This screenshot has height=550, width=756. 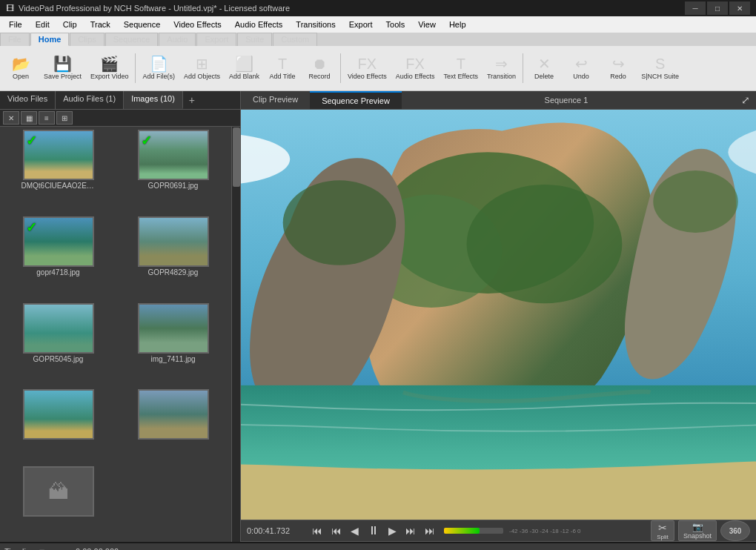 What do you see at coordinates (393, 531) in the screenshot?
I see `forward-button: ▶` at bounding box center [393, 531].